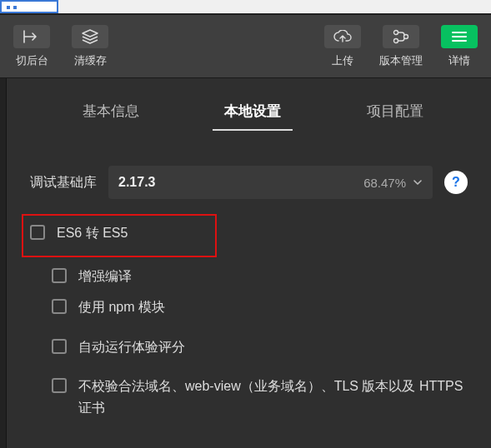 The width and height of the screenshot is (491, 448). I want to click on panel-edge, so click(3, 263).